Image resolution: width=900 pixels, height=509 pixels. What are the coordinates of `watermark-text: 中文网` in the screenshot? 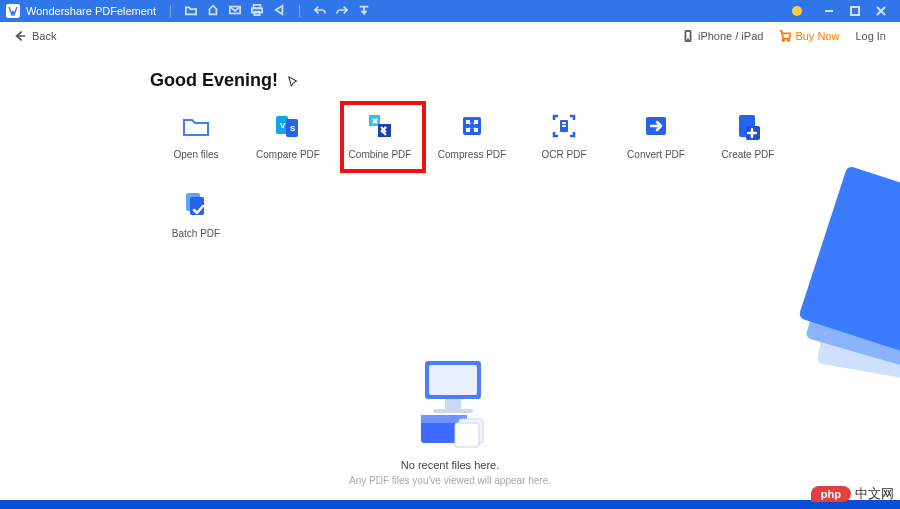 It's located at (874, 494).